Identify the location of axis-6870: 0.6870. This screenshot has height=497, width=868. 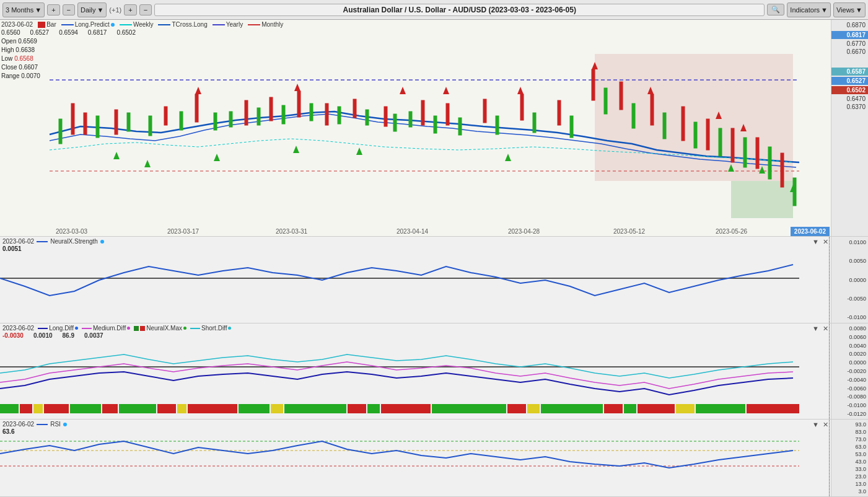
(850, 24).